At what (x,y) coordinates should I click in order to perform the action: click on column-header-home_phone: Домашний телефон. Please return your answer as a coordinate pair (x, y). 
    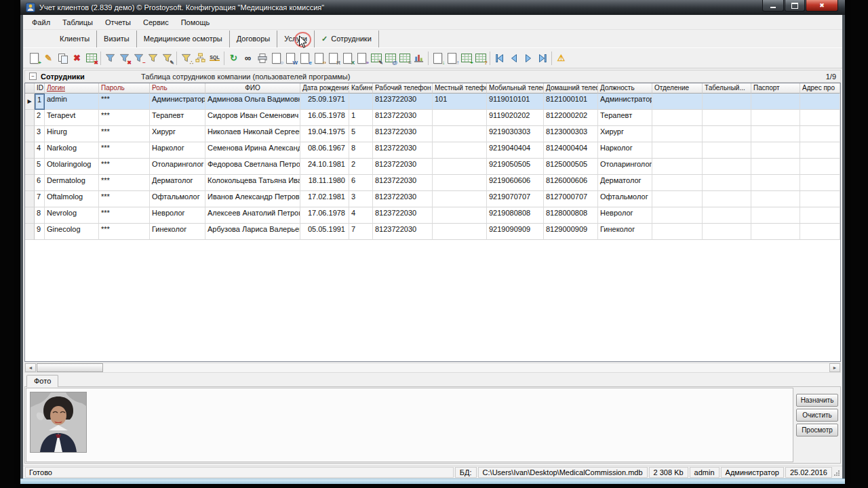
    Looking at the image, I should click on (571, 88).